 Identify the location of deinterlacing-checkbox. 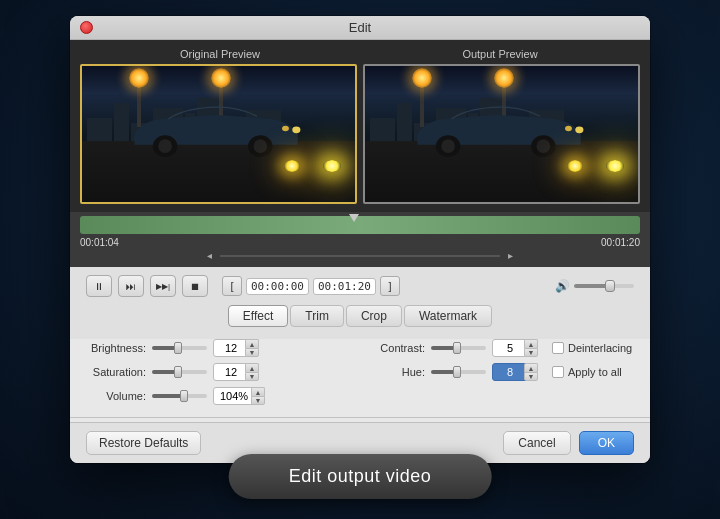
(558, 348).